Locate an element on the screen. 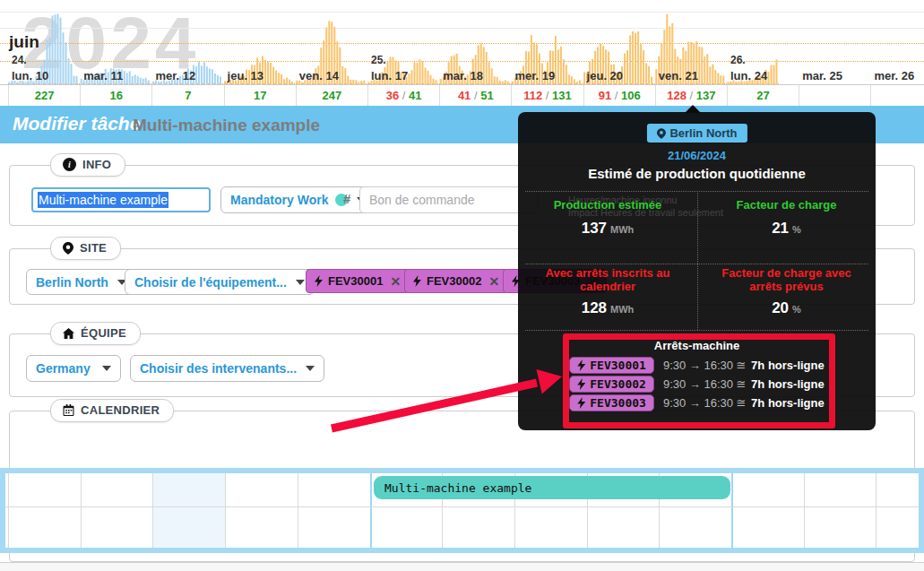  tooltip-metric-cell: Production estimée137MWh is located at coordinates (608, 218).